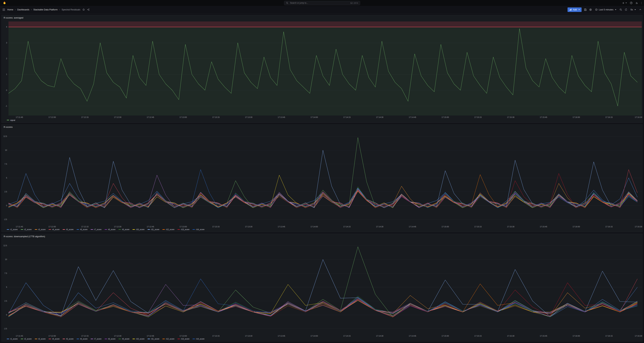 The height and width of the screenshot is (343, 644). I want to click on x-tick-label: 17:15:30, so click(511, 336).